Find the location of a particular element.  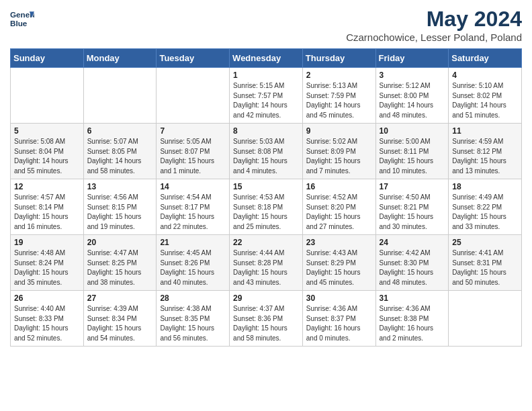

day-number: 17 is located at coordinates (412, 187).